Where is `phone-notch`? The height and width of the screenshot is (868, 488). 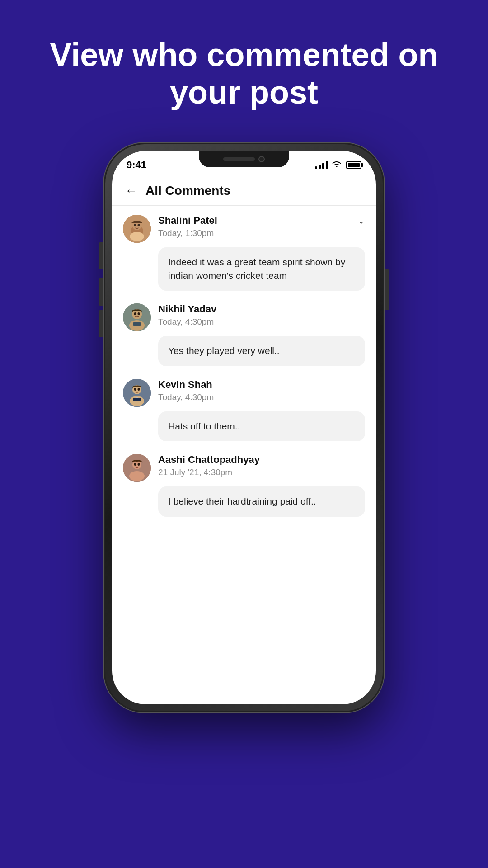
phone-notch is located at coordinates (244, 159).